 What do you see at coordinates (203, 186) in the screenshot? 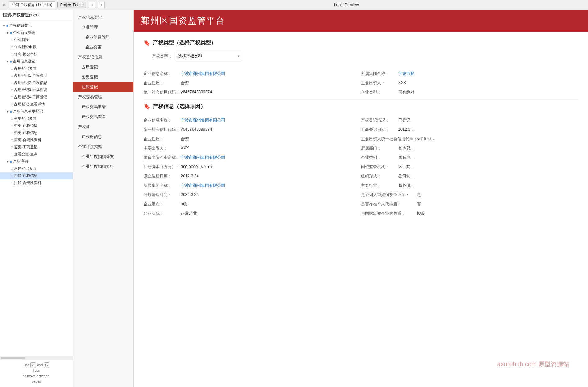
I see `cx-value-suoshu-jituan: 宁波市鄞州集团有限公司` at bounding box center [203, 186].